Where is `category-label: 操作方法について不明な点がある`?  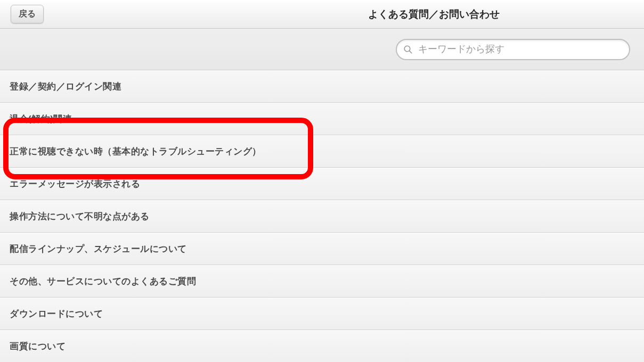
category-label: 操作方法について不明な点がある is located at coordinates (80, 216).